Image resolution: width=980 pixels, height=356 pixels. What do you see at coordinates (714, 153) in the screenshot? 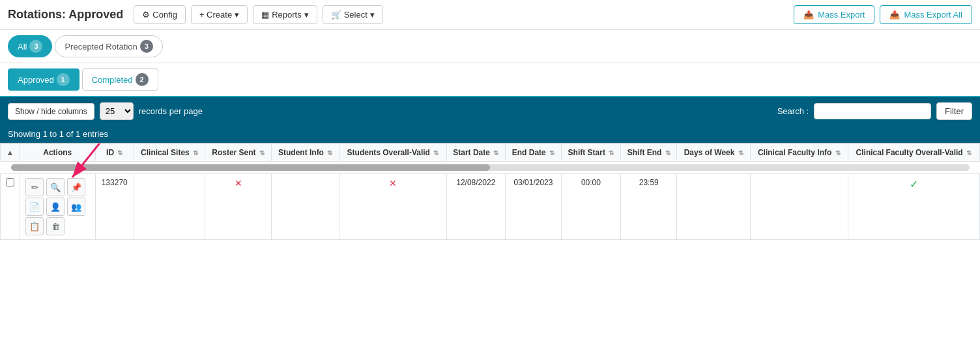
I see `header-days-of-week: Days of Week ⇅` at bounding box center [714, 153].